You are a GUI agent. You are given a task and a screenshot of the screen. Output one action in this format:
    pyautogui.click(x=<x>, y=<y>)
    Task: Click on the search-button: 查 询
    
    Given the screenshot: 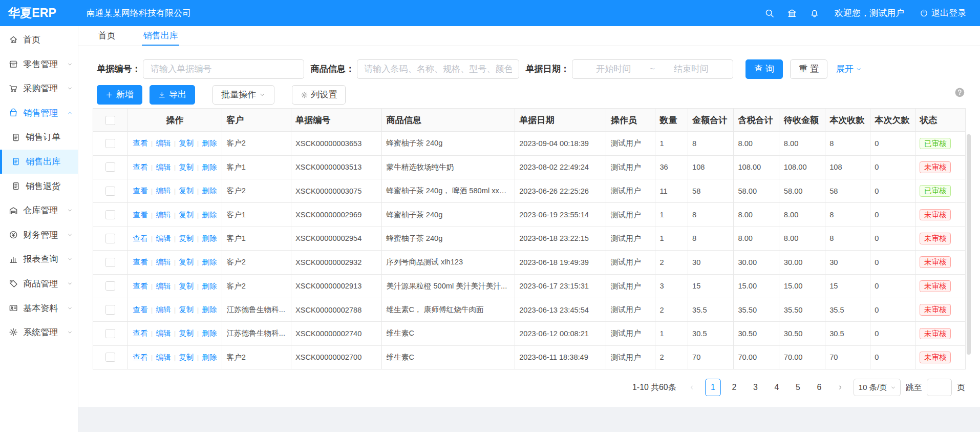 What is the action you would take?
    pyautogui.click(x=764, y=69)
    